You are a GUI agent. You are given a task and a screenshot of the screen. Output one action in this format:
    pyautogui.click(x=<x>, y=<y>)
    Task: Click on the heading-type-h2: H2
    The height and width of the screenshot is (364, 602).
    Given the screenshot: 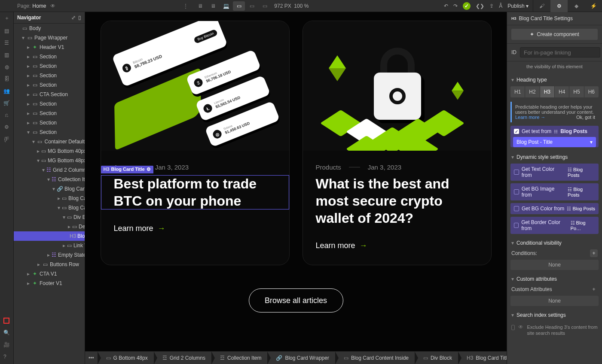 What is the action you would take?
    pyautogui.click(x=532, y=92)
    